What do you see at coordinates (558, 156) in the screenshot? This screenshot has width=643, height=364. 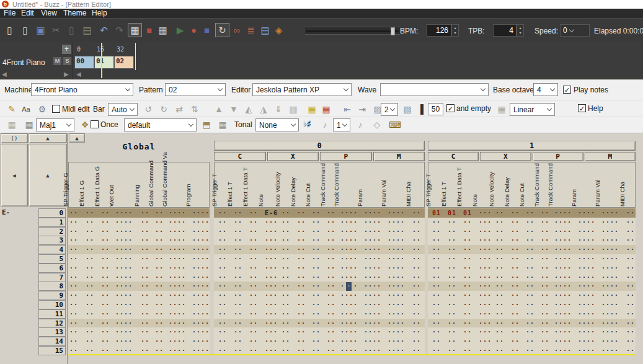 I see `track-subgroup-p: P` at bounding box center [558, 156].